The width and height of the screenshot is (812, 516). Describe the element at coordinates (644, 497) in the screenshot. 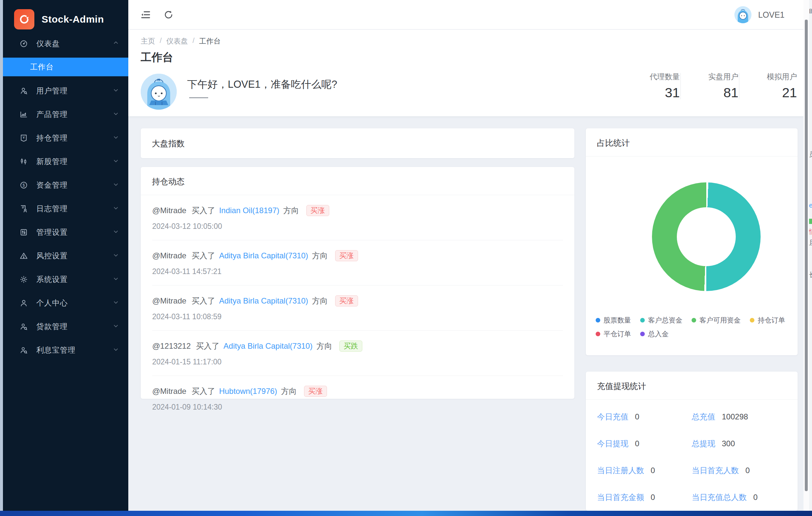

I see `recharge-cell: 当日首充金额 0` at that location.